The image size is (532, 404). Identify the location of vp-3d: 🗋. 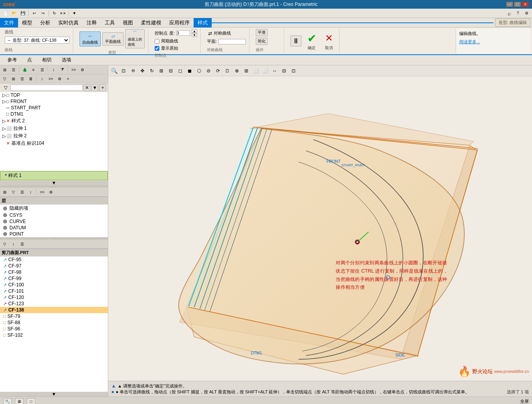
(227, 71).